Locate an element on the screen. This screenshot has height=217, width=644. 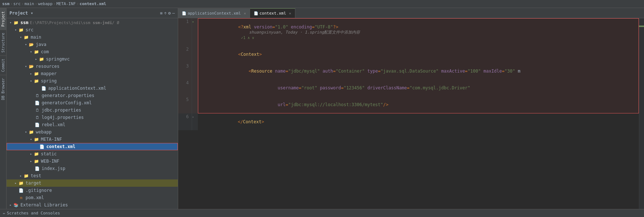
tree-item-meta-inf: ▾ 📁 META-INF is located at coordinates (92, 139).